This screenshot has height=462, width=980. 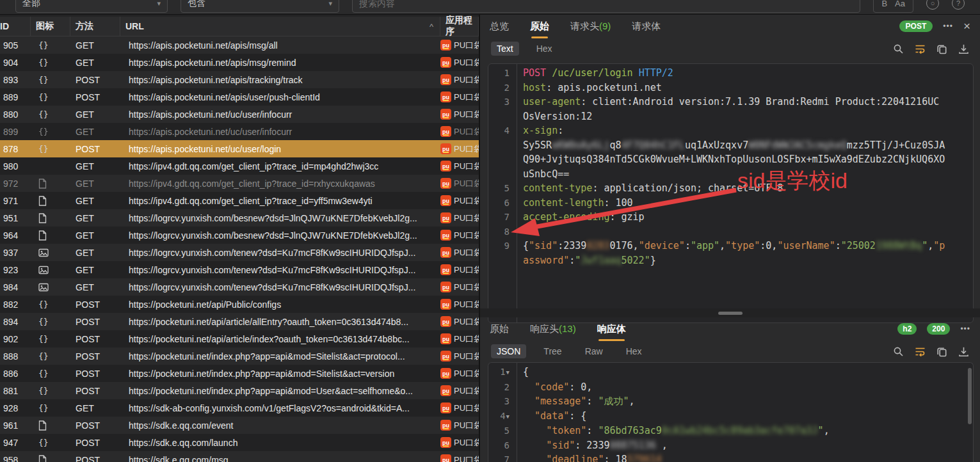 I want to click on table-row: 947{}POSThttps://sdk.e.qq.com/launchpuPU…, so click(x=239, y=443).